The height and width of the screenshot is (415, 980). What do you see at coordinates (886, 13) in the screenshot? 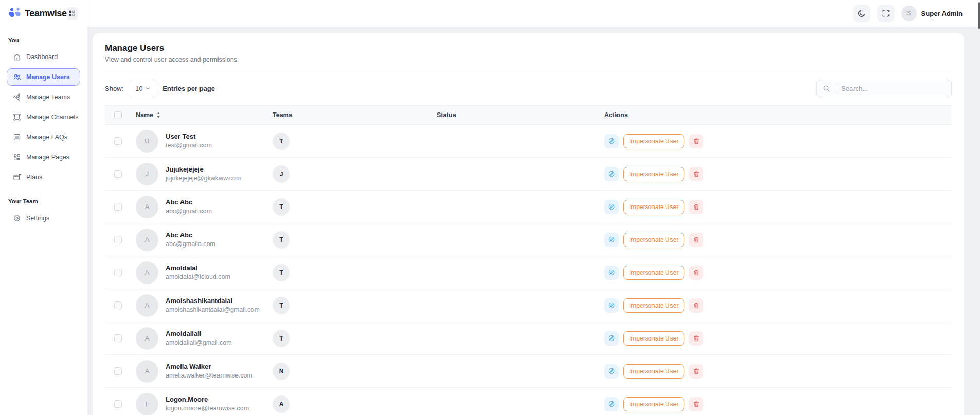
I see `fullscreen-button` at bounding box center [886, 13].